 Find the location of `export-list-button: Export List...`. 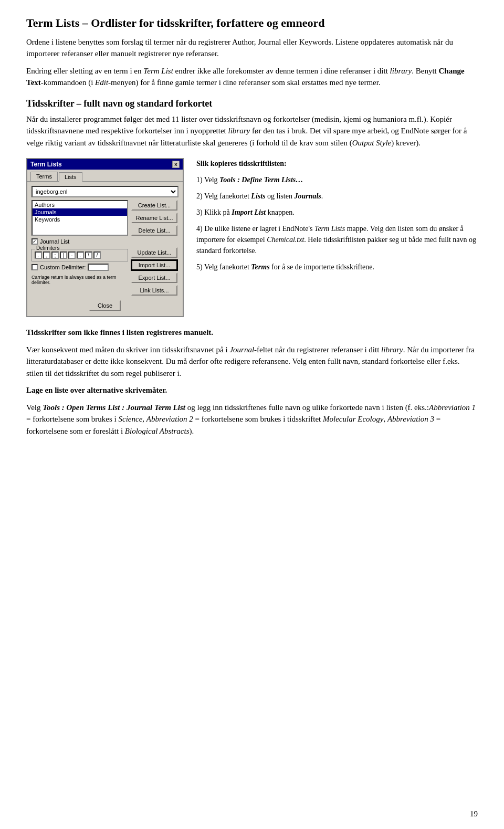

export-list-button: Export List... is located at coordinates (154, 278).